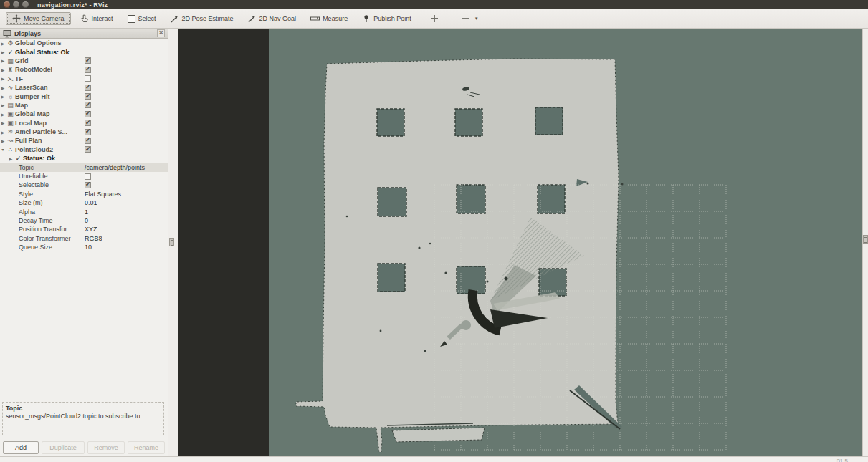  What do you see at coordinates (26, 4) in the screenshot?
I see `maximize-icon` at bounding box center [26, 4].